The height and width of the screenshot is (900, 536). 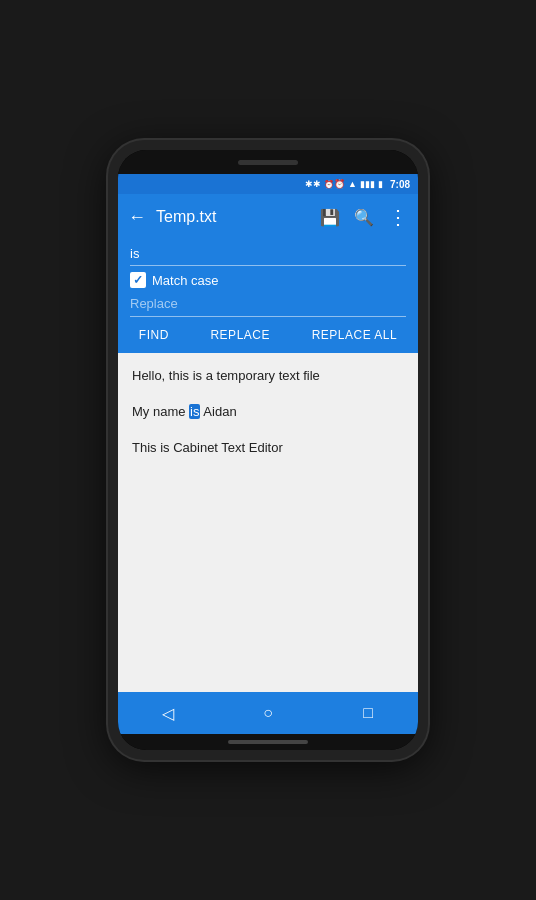 I want to click on more-icon: ⋮, so click(x=398, y=217).